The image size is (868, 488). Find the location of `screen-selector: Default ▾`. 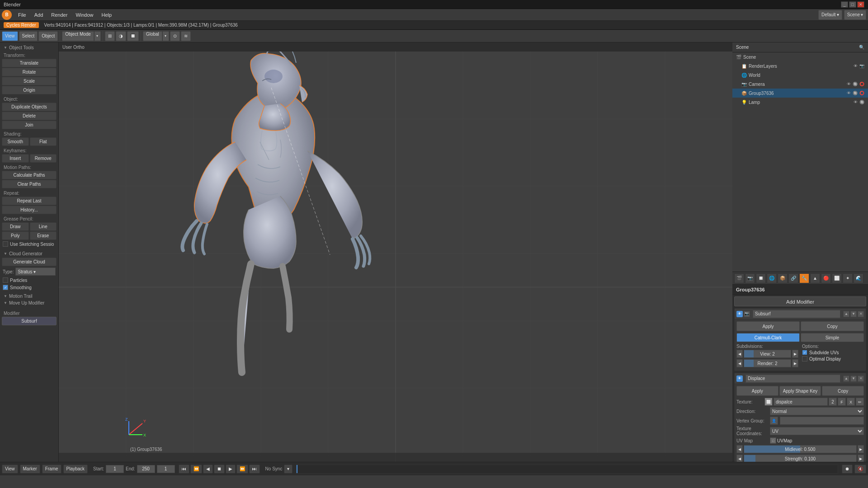

screen-selector: Default ▾ is located at coordinates (830, 15).